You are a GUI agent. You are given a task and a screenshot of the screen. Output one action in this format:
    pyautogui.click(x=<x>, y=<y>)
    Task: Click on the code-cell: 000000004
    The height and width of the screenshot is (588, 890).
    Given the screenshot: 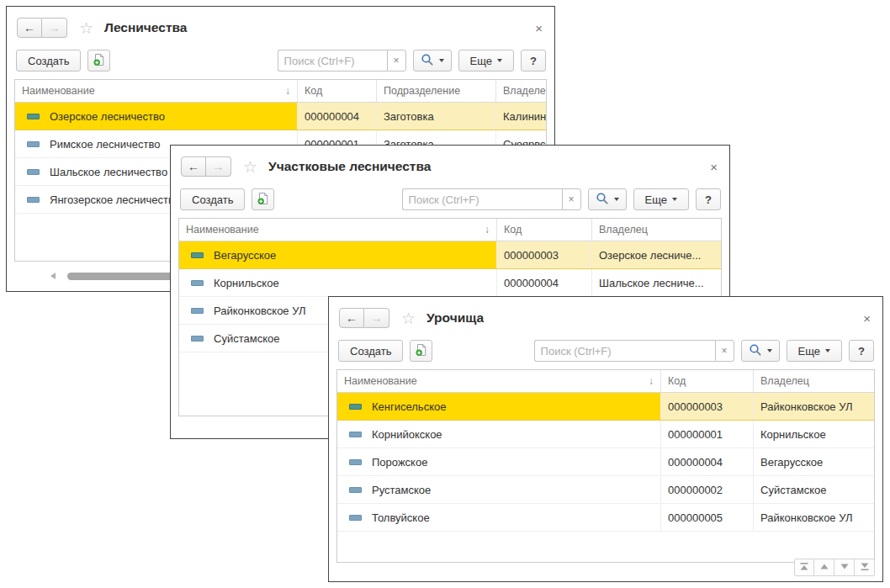 What is the action you would take?
    pyautogui.click(x=337, y=116)
    